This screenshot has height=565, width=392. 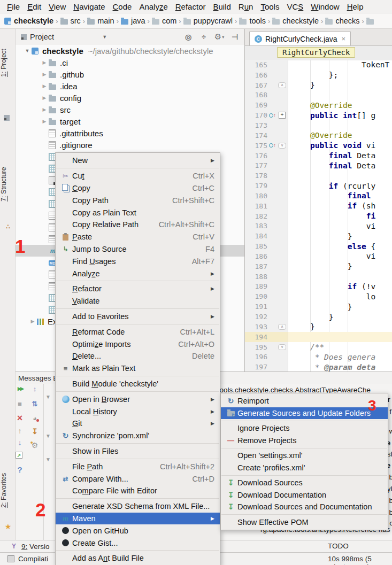 What do you see at coordinates (130, 110) in the screenshot?
I see `tree-item-src: ▶src` at bounding box center [130, 110].